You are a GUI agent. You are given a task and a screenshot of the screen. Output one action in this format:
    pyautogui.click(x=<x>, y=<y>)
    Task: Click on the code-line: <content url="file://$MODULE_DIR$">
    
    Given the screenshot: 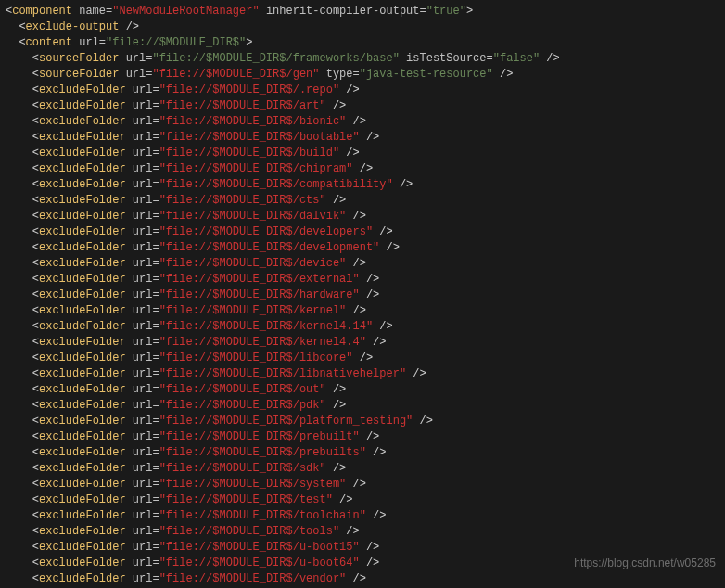 What is the action you would take?
    pyautogui.click(x=362, y=43)
    